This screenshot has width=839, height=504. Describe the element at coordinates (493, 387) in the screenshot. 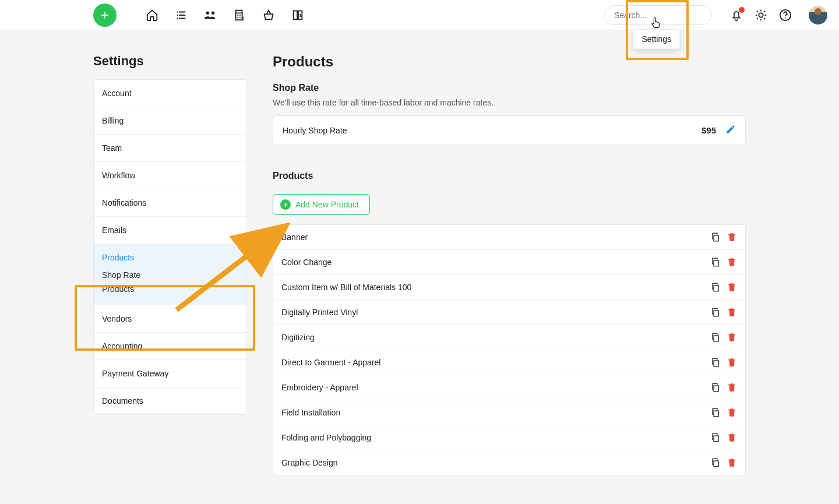

I see `product-name: Embroidery - Apparel` at that location.